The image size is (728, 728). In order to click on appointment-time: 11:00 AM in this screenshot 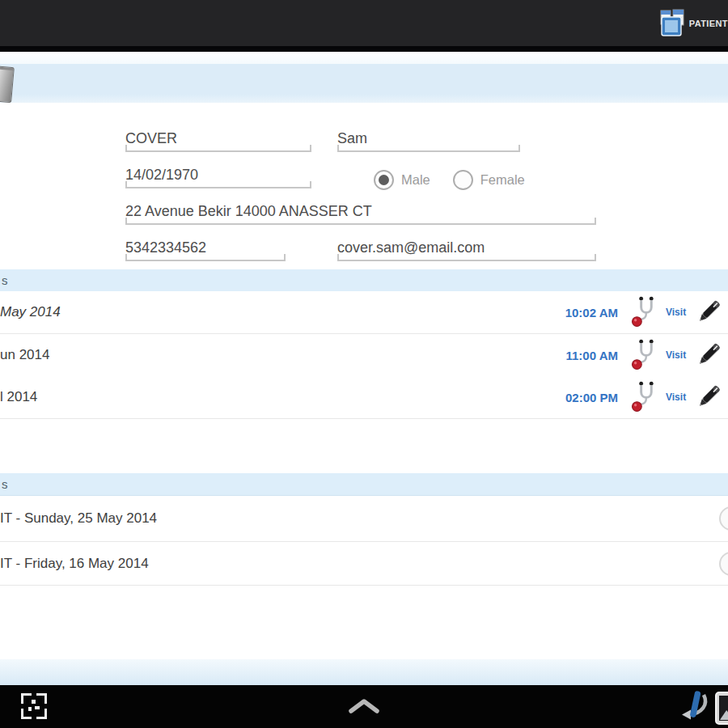, I will do `click(592, 356)`.